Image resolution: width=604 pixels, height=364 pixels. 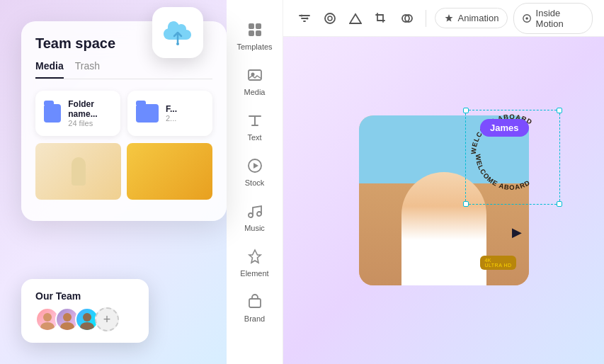 I want to click on folder-item-2: F... 2..., so click(x=170, y=113).